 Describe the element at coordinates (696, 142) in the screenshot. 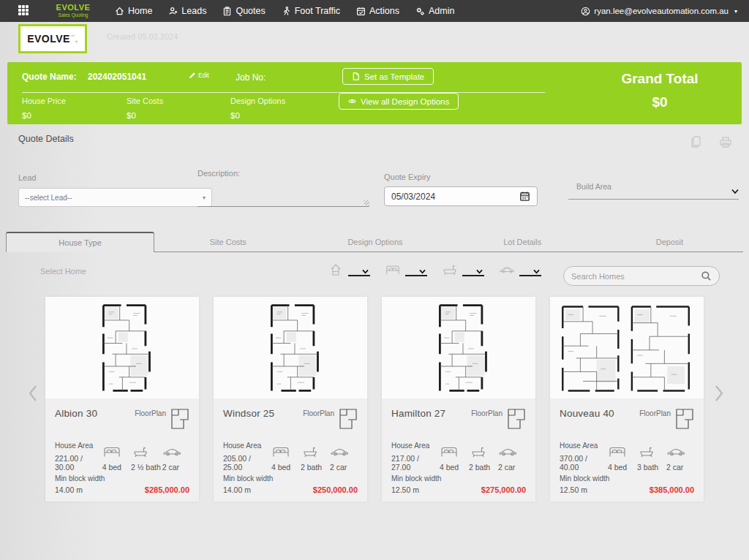

I see `copy-icon` at that location.